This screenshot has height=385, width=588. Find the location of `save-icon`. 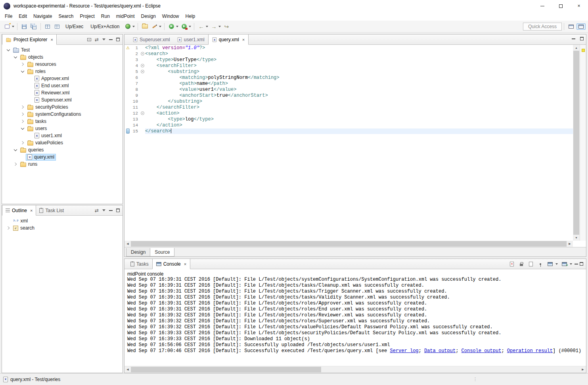

save-icon is located at coordinates (24, 27).